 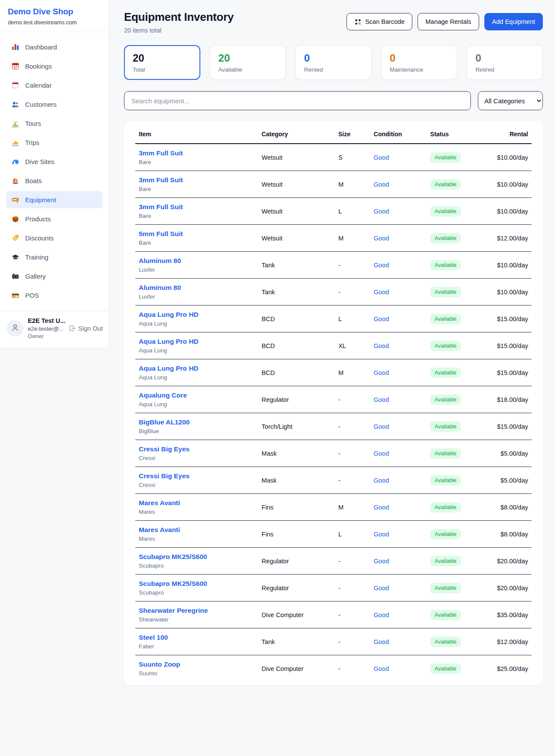 I want to click on sidebar-item-products: Products, so click(x=55, y=219).